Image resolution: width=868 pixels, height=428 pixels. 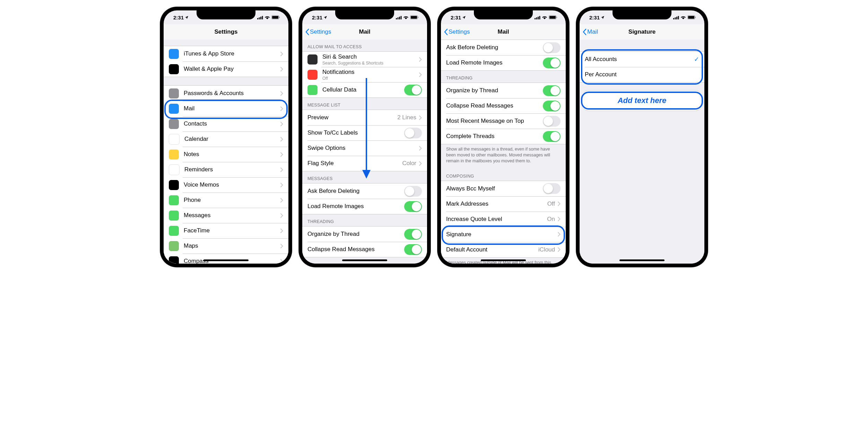 What do you see at coordinates (371, 72) in the screenshot?
I see `row-label: Notifications` at bounding box center [371, 72].